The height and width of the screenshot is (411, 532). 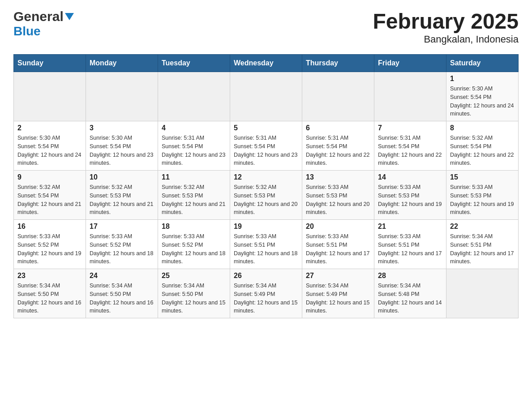 I want to click on week-row-4: 16Sunrise: 5:33 AM Sunset: 5:52 PM Dayli…, so click(x=266, y=244).